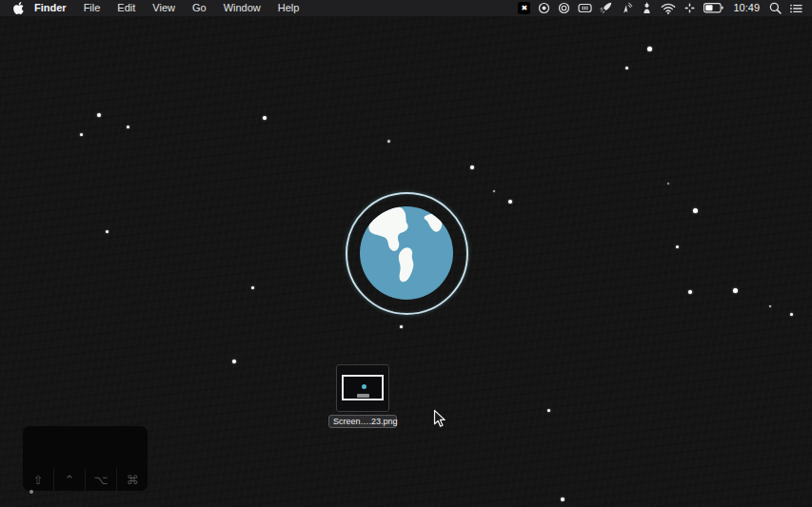  I want to click on menu-go: Go, so click(200, 8).